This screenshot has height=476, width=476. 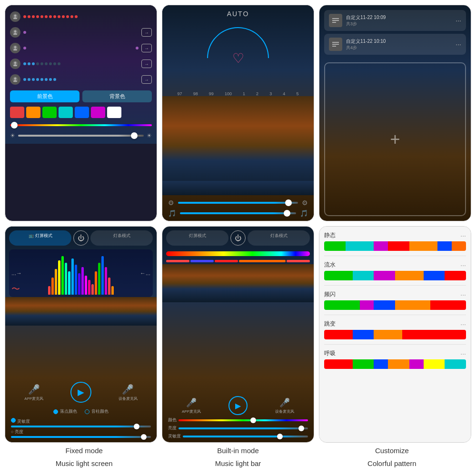 What do you see at coordinates (81, 437) in the screenshot?
I see `ms-brightness-slider` at bounding box center [81, 437].